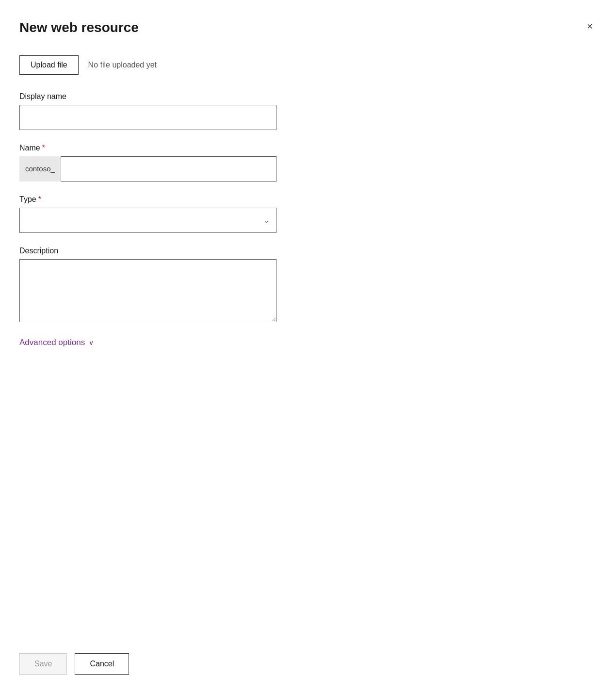  Describe the element at coordinates (79, 28) in the screenshot. I see `dialog-title: New web resource` at that location.